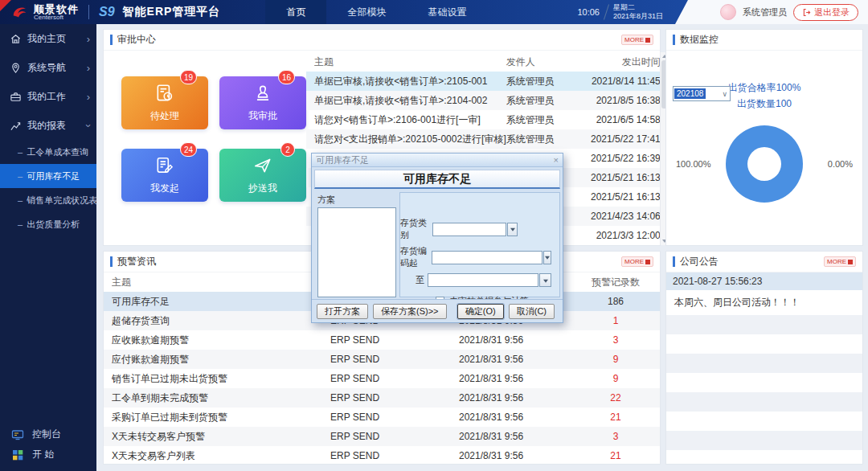  Describe the element at coordinates (382, 398) in the screenshot. I see `table-row: 工令单到期未完成预警ERP SEND2021/8/31 9:5622` at that location.